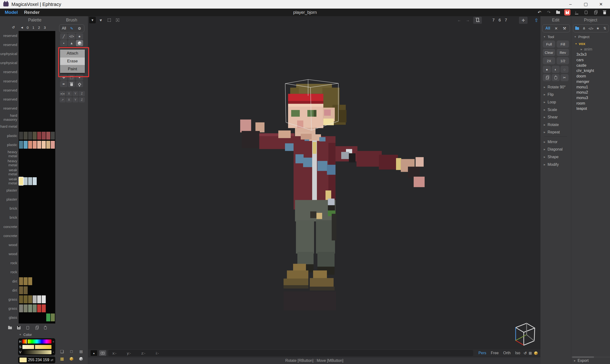 The height and width of the screenshot is (364, 610). Describe the element at coordinates (72, 78) in the screenshot. I see `brush-tool-button` at that location.